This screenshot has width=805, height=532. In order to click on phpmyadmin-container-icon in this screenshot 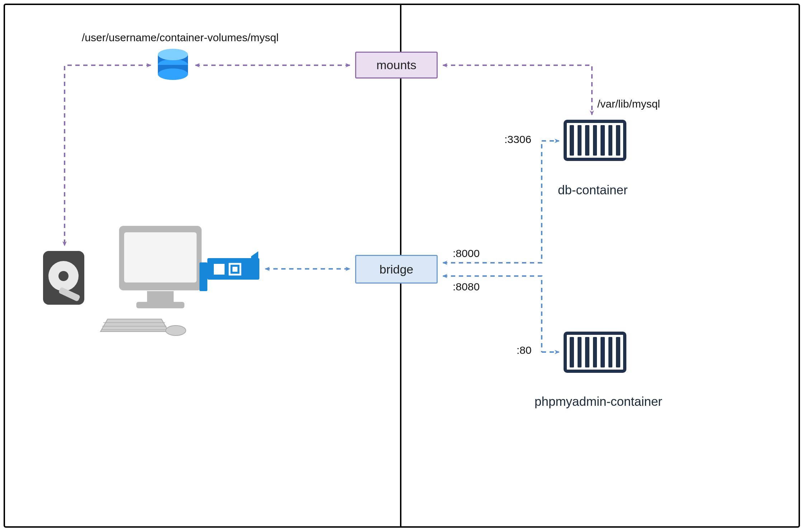, I will do `click(595, 352)`.